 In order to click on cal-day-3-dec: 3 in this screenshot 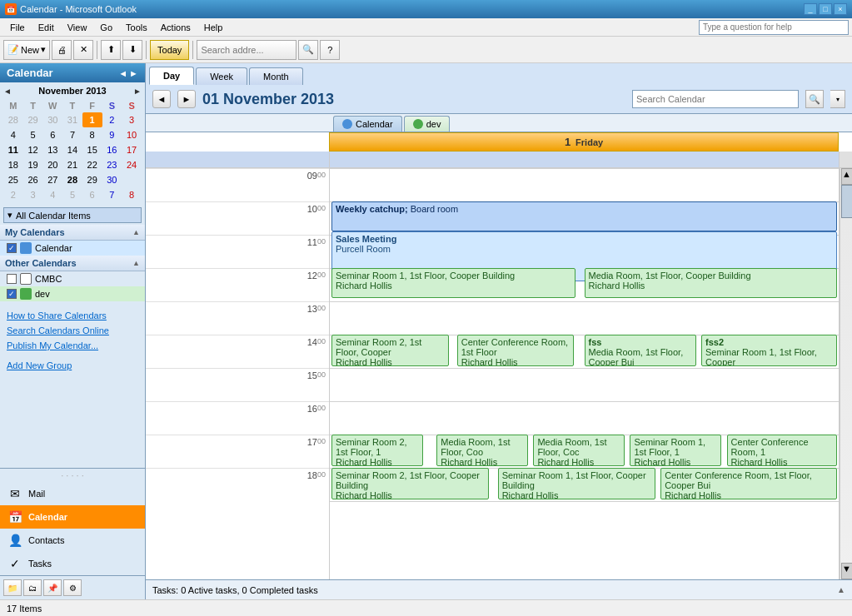, I will do `click(33, 195)`.